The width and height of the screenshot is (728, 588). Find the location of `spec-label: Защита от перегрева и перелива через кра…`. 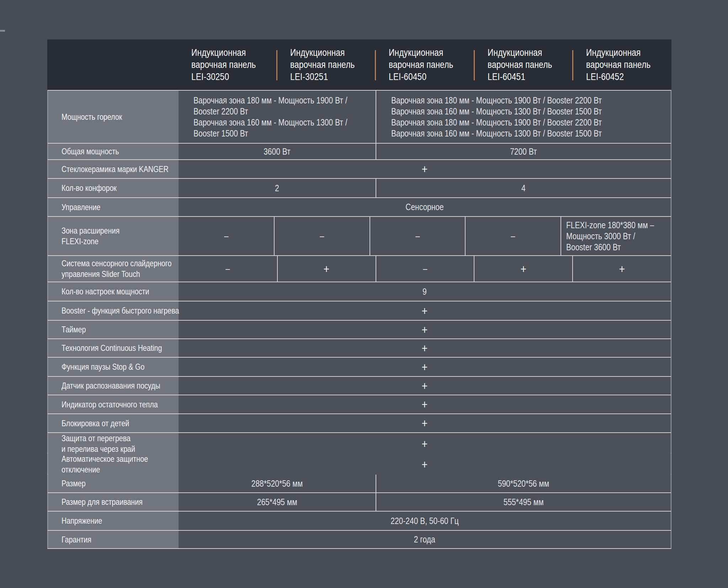

spec-label: Защита от перегрева и перелива через кра… is located at coordinates (113, 444).